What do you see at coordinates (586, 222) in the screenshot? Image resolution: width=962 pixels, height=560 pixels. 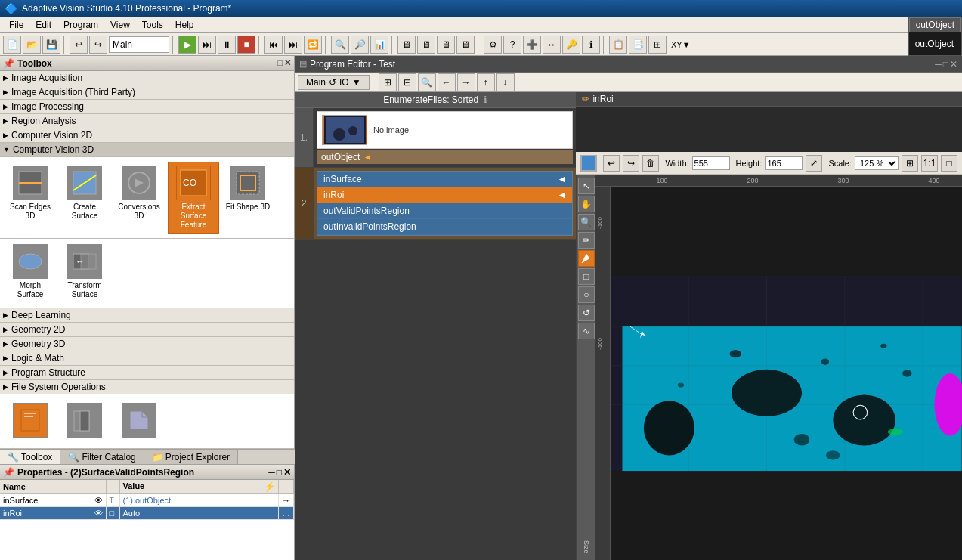 I see `zoom-tool: 🔍` at bounding box center [586, 222].